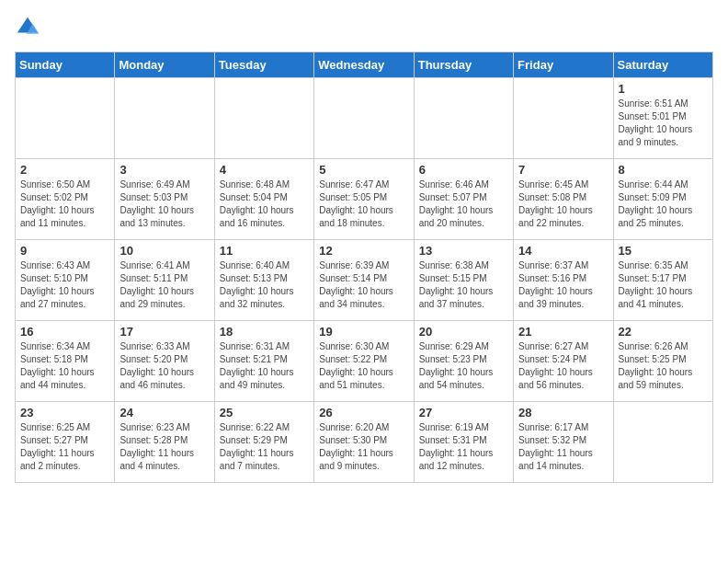 The height and width of the screenshot is (563, 728). I want to click on calendar-cell: 5Sunrise: 6:47 AM Sunset: 5:05 PM Daylig…, so click(364, 200).